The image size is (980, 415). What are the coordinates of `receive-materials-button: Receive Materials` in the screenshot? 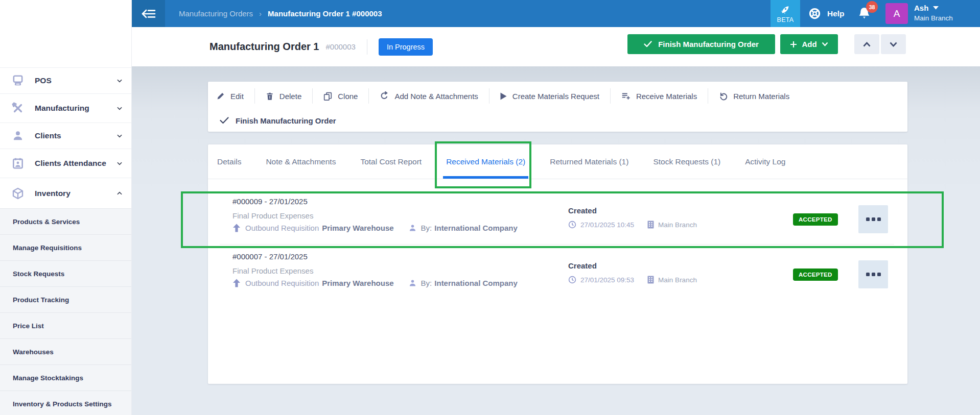 It's located at (659, 96).